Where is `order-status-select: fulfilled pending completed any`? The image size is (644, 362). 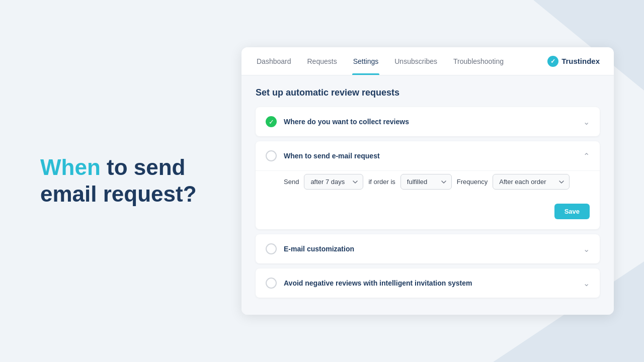 order-status-select: fulfilled pending completed any is located at coordinates (426, 182).